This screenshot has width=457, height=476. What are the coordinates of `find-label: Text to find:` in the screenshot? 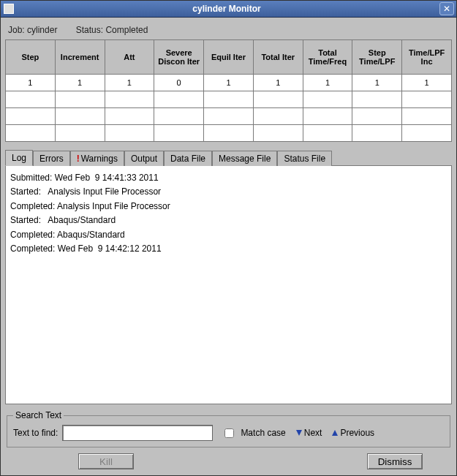 It's located at (35, 433).